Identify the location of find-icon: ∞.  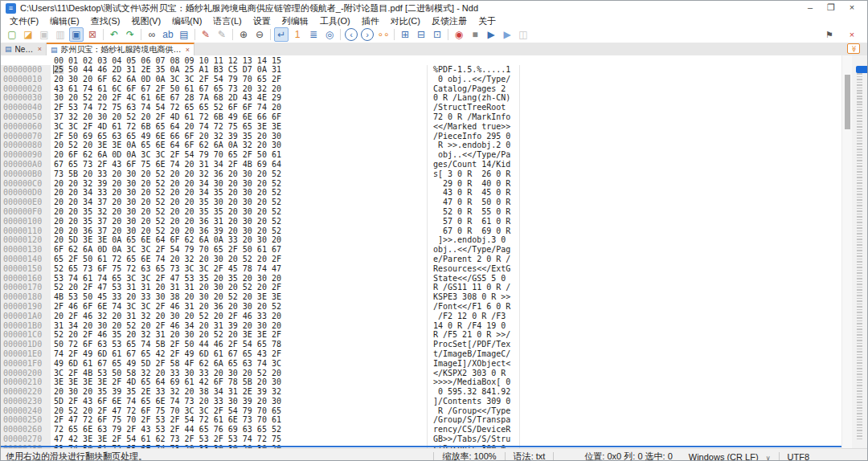
(152, 35).